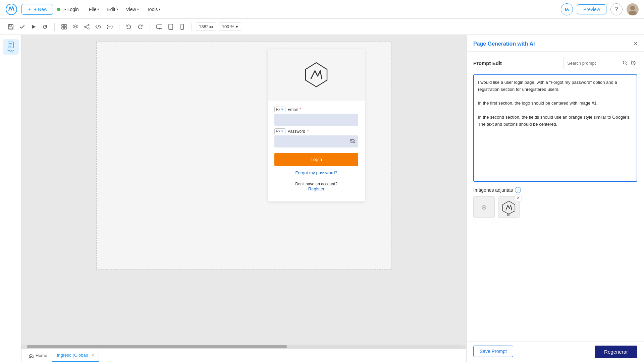  I want to click on tab-home: Home, so click(38, 355).